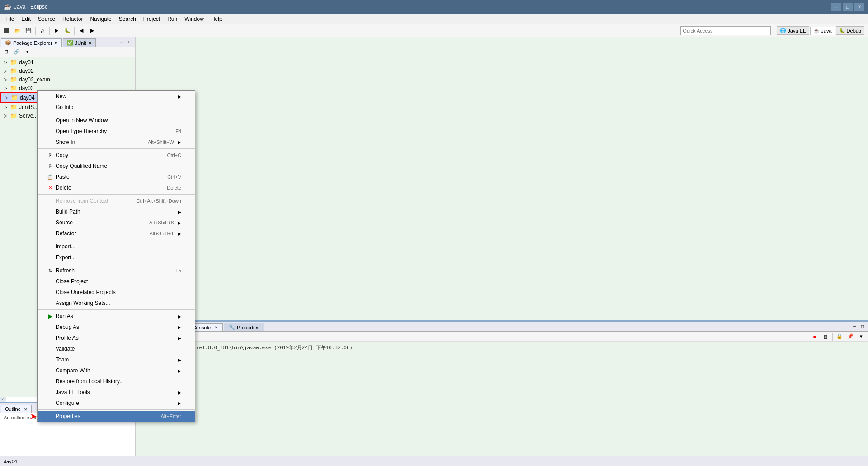 This screenshot has width=868, height=466. What do you see at coordinates (116, 131) in the screenshot?
I see `ctx-open-type-hierarchy: Open Type Hierarchy F4` at bounding box center [116, 131].